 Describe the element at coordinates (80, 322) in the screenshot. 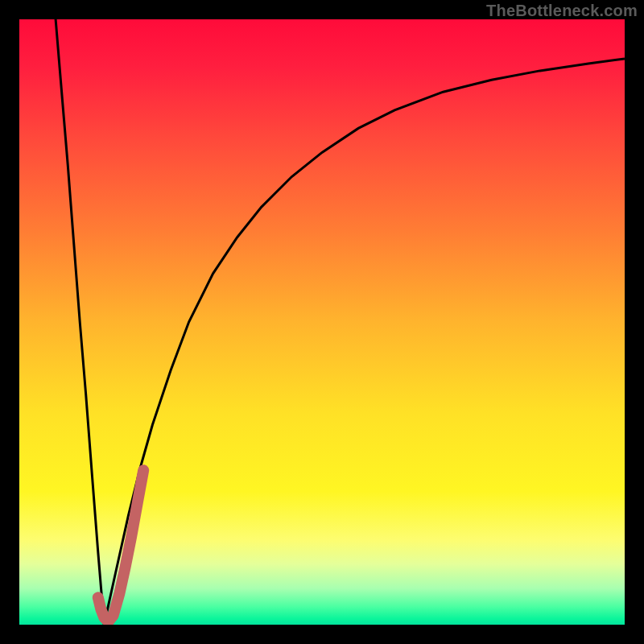

I see `bottleneck-curve-left` at that location.